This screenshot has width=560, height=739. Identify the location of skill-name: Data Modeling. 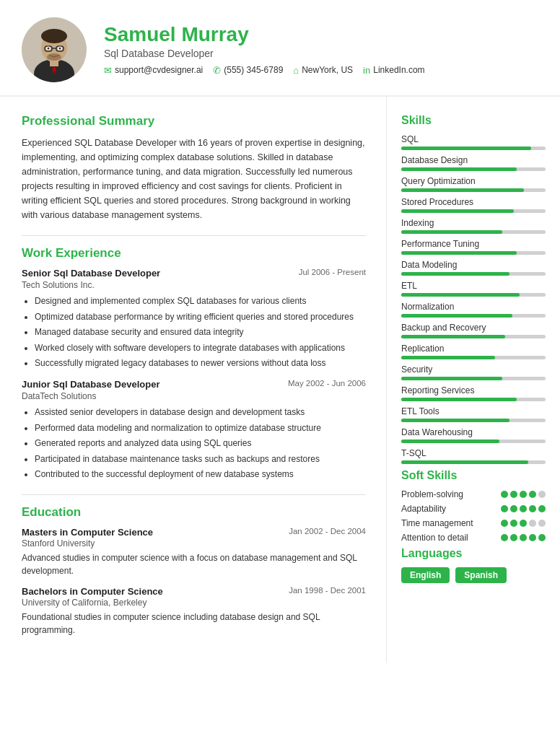
(473, 265).